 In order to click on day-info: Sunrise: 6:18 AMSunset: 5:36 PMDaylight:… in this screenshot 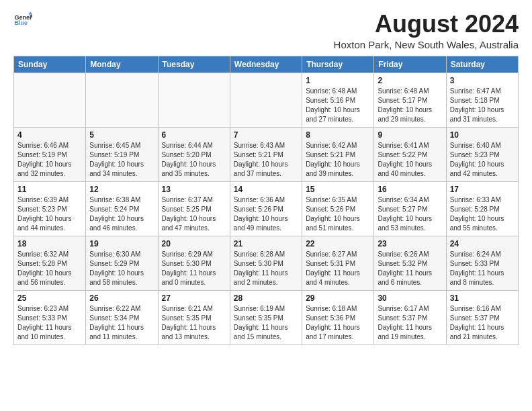, I will do `click(338, 323)`.